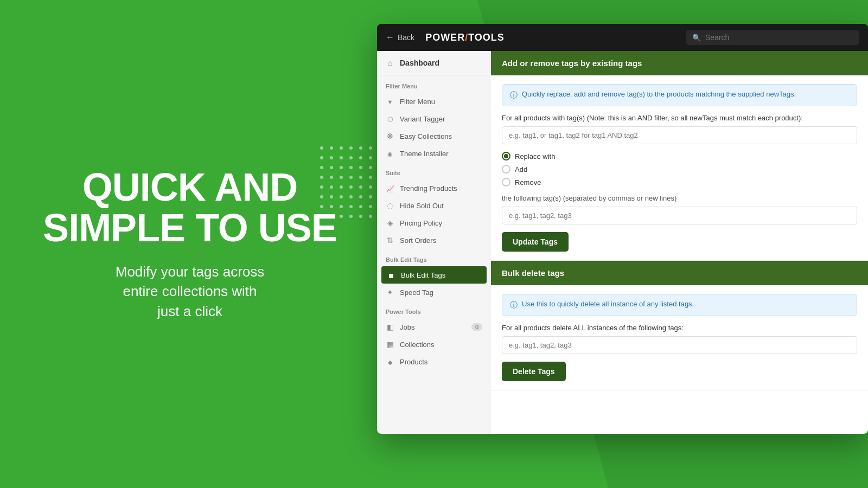 The width and height of the screenshot is (868, 488). I want to click on add-remove-tags-header: Add or remove tags by existing tags, so click(679, 63).